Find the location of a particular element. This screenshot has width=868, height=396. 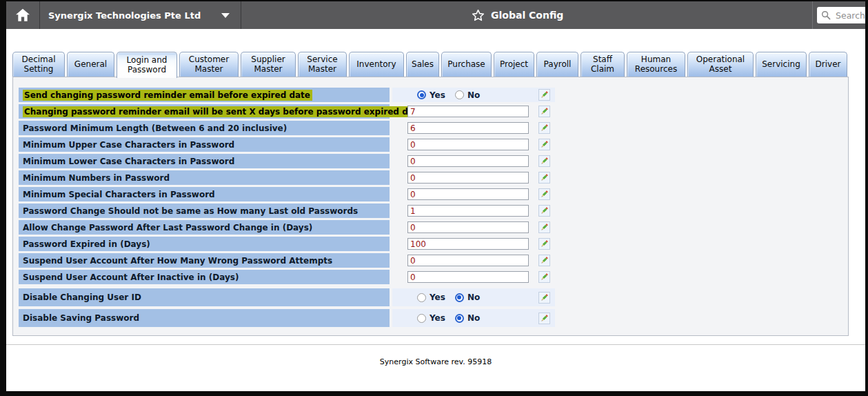

tab-servicing: Servicing is located at coordinates (781, 64).